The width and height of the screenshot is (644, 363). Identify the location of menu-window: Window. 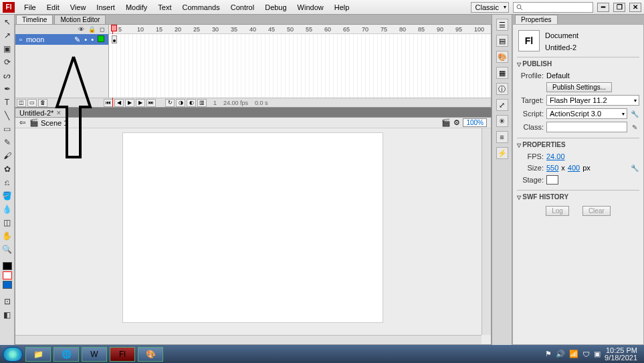
(310, 7).